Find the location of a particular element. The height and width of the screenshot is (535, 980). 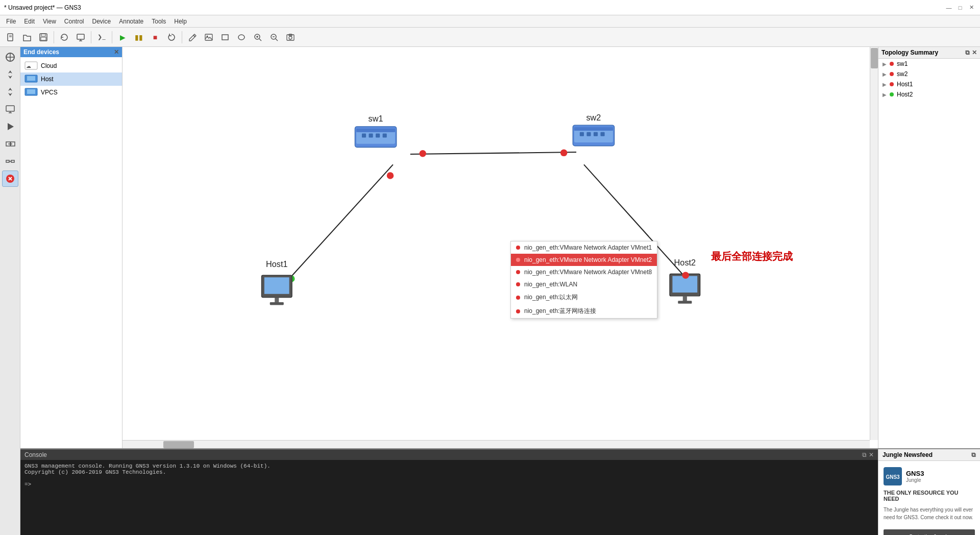

menu-tools: Tools is located at coordinates (159, 21).